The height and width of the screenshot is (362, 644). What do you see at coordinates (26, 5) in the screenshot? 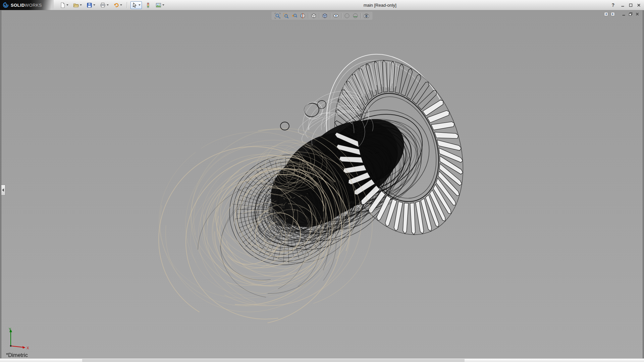
I see `brand-text: SOLIDWORKS` at bounding box center [26, 5].